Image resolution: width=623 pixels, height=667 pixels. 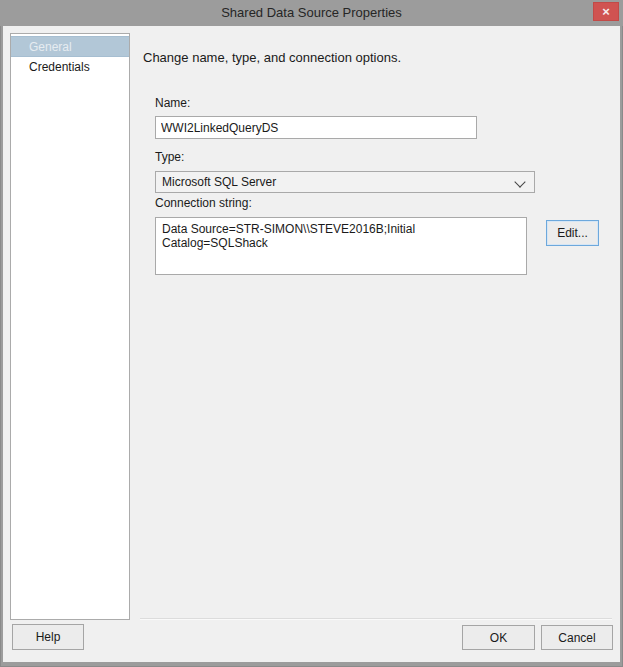 I want to click on close-icon: ×, so click(x=606, y=12).